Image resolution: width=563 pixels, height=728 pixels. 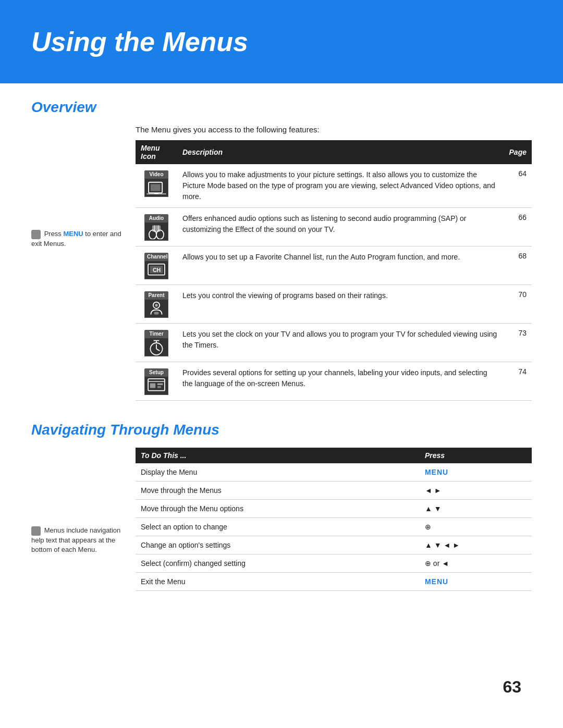 What do you see at coordinates (475, 509) in the screenshot?
I see `nav-press-cell: ▲ ▼` at bounding box center [475, 509].